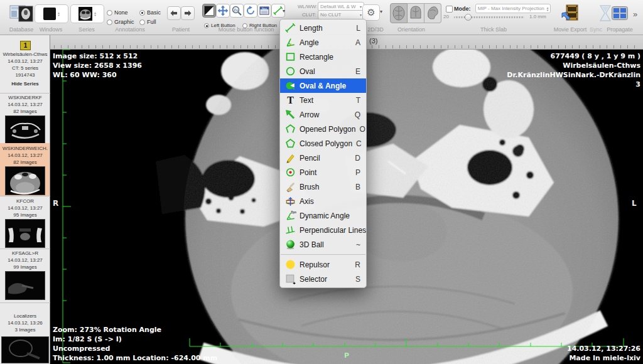 This screenshot has height=364, width=643. What do you see at coordinates (21, 15) in the screenshot?
I see `database-button` at bounding box center [21, 15].